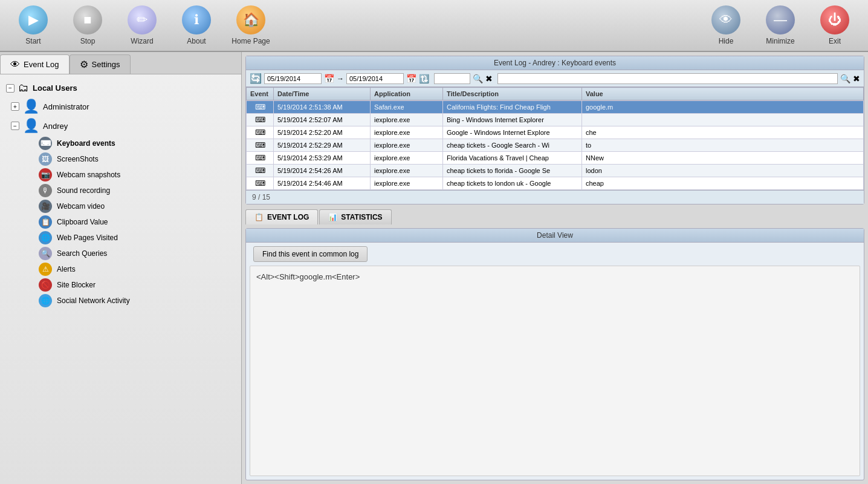  What do you see at coordinates (45, 206) in the screenshot?
I see `webcam-video-icon: 🎥` at bounding box center [45, 206].